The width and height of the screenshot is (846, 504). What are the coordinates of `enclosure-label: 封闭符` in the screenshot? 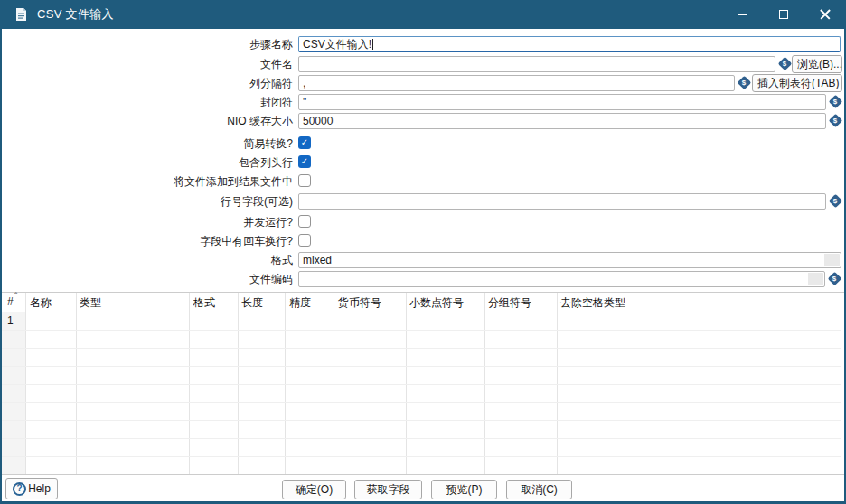 It's located at (147, 102).